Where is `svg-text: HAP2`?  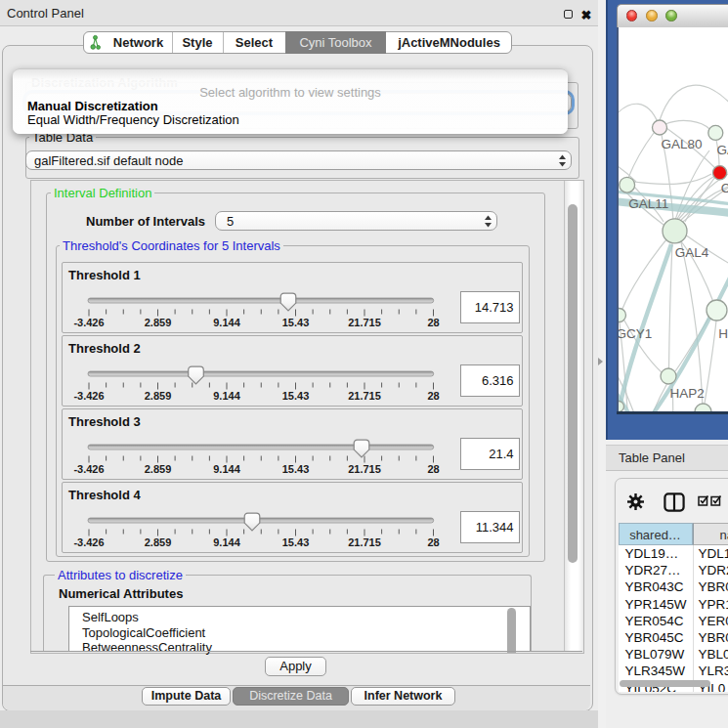 svg-text: HAP2 is located at coordinates (688, 393).